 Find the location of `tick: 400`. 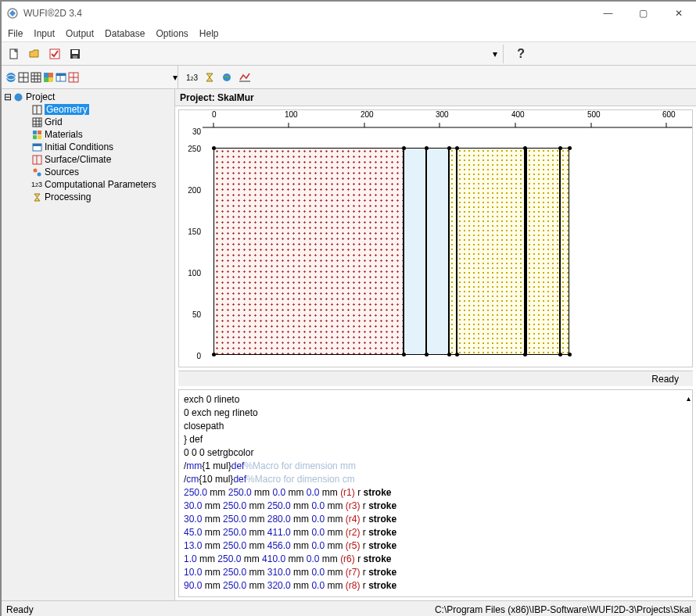

tick: 400 is located at coordinates (518, 114).